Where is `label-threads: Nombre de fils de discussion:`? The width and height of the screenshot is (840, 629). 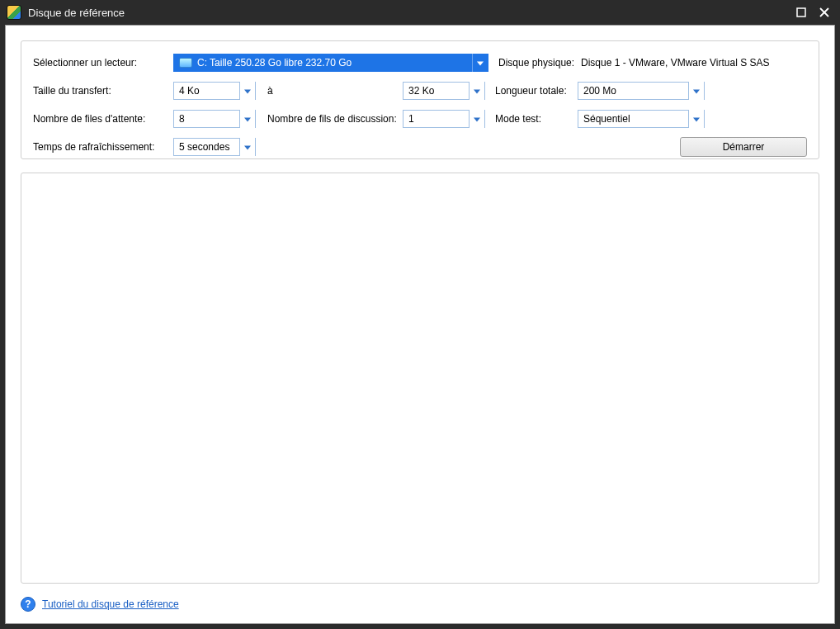 label-threads: Nombre de fils de discussion: is located at coordinates (329, 119).